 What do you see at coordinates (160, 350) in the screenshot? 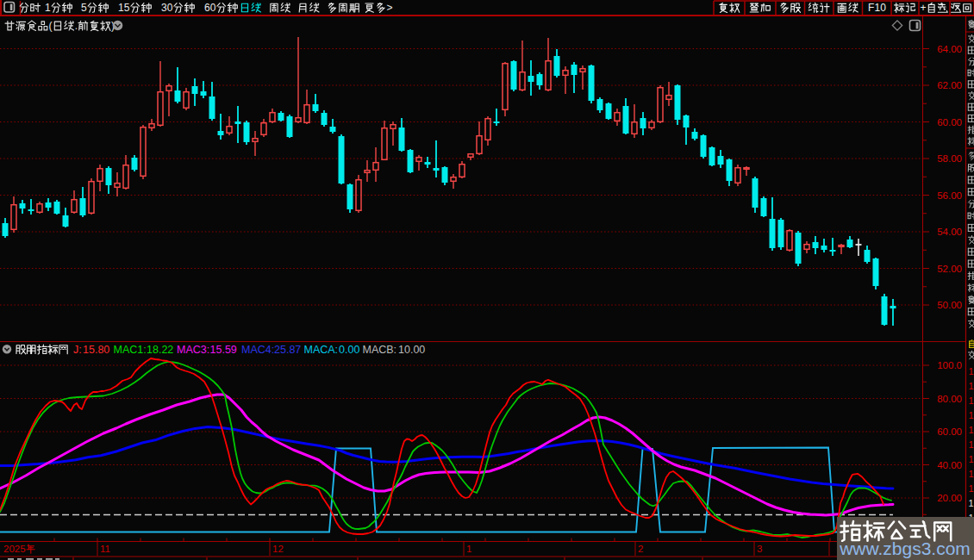
I see `svg-text: 18.22` at bounding box center [160, 350].